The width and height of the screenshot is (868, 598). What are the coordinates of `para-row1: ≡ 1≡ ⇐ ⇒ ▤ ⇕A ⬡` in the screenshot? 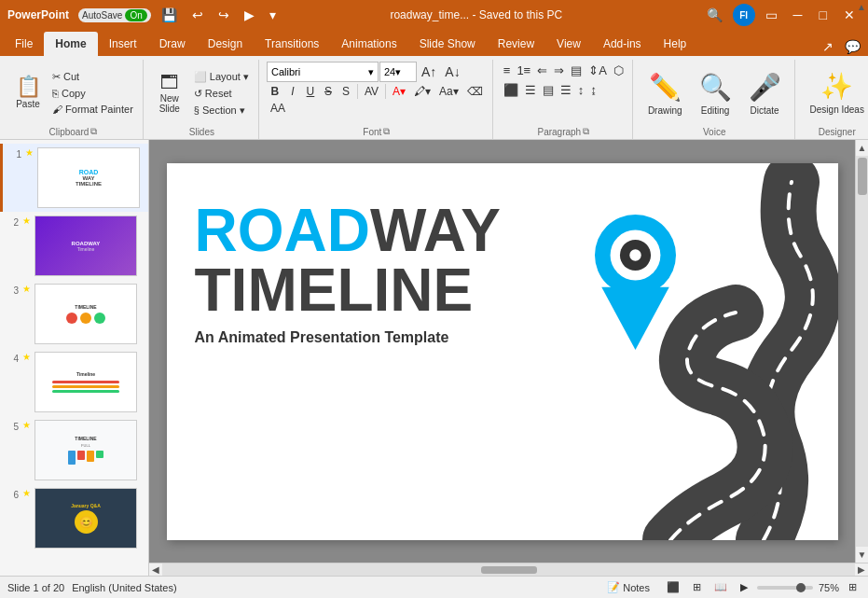 It's located at (563, 71).